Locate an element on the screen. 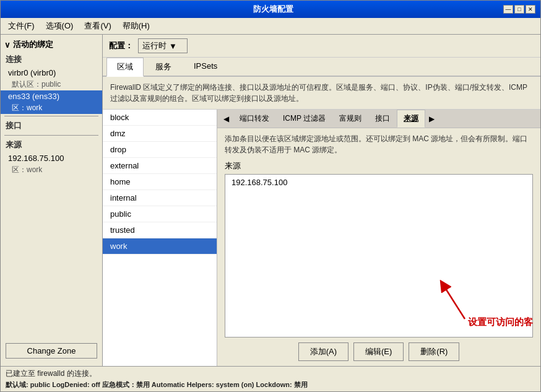 The height and width of the screenshot is (392, 541). sources-buttons: 添加(A) 编辑(E) 删除(R) is located at coordinates (379, 352).